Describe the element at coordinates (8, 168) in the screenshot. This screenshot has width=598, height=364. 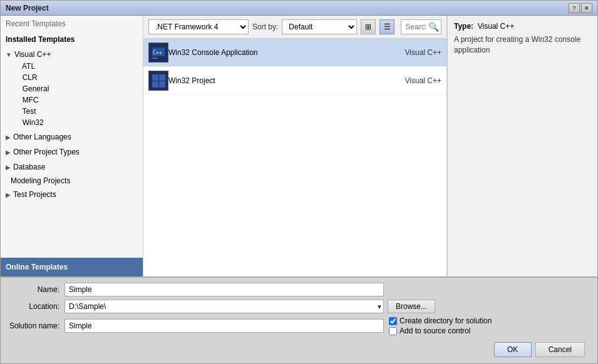
I see `expand-icon-database: ▶` at that location.